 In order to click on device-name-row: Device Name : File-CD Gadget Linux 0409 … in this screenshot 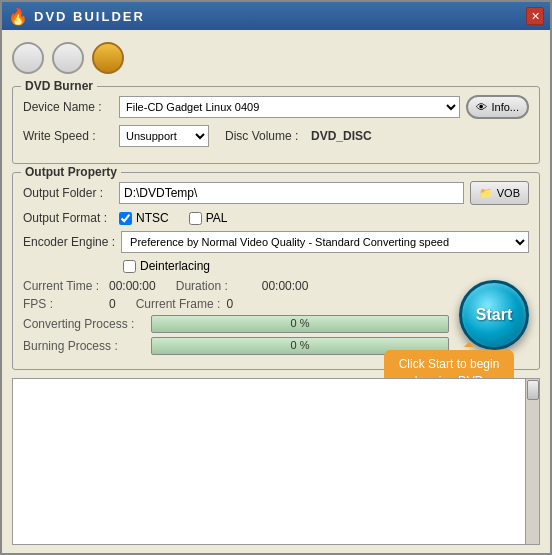, I will do `click(276, 107)`.